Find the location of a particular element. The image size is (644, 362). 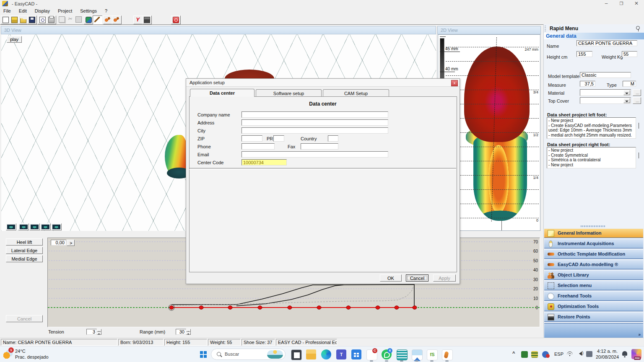

cancel-button: Cancel is located at coordinates (417, 278).